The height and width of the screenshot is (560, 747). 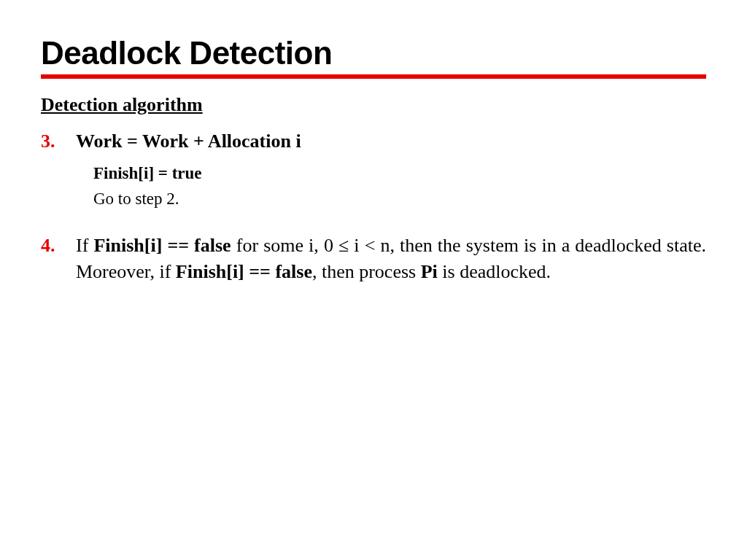 I want to click on section-heading: Detection algorithm, so click(x=374, y=105).